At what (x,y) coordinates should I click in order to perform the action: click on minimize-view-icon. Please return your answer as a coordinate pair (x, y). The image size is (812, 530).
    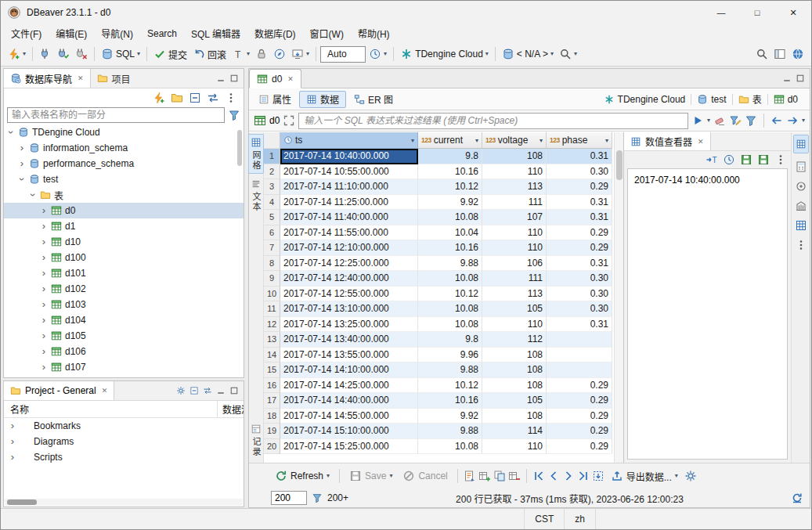
    Looking at the image, I should click on (221, 391).